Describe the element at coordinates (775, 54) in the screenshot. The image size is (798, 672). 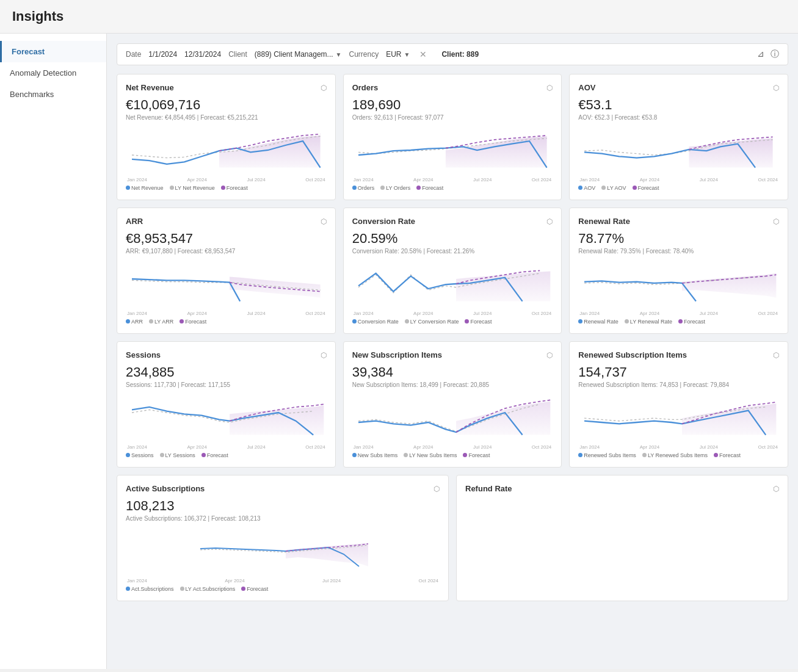
I see `info-icon: ⓘ` at that location.